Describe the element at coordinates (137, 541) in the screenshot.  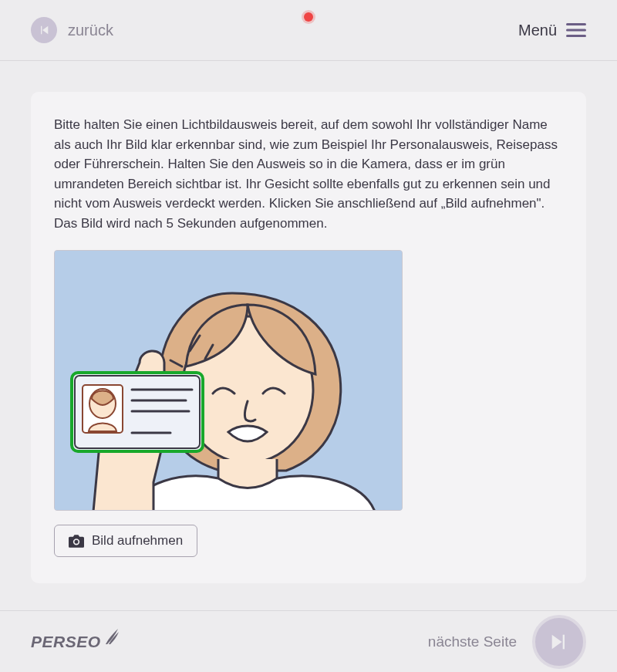
I see `capture-button-label: Bild aufnehmen` at that location.